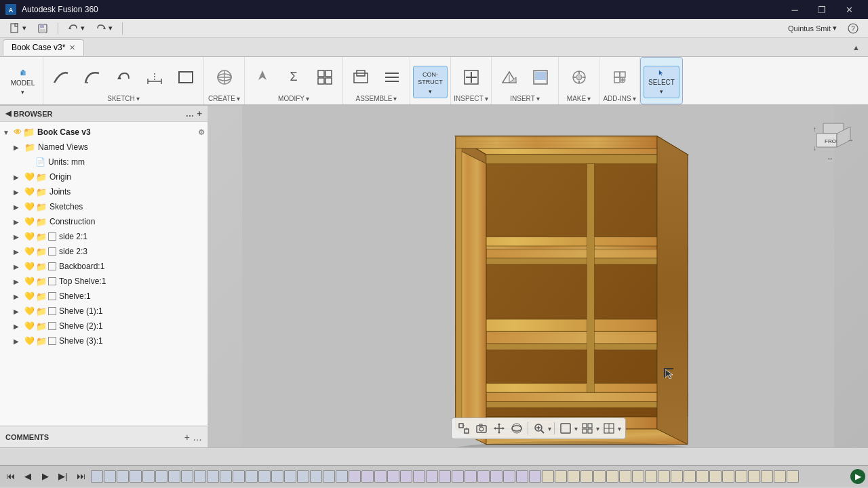 This screenshot has width=868, height=488. Describe the element at coordinates (620, 77) in the screenshot. I see `ribbon-btn-addins` at that location.